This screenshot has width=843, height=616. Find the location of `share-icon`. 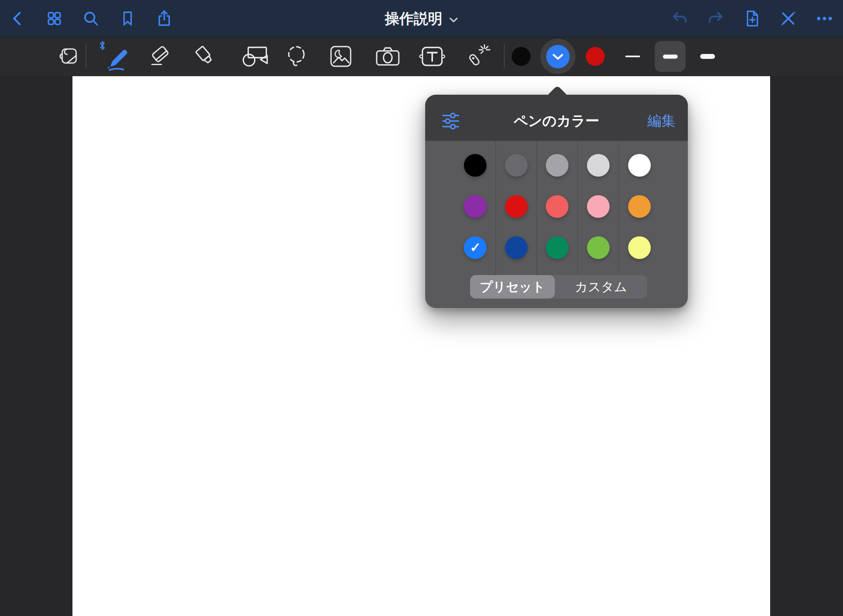

share-icon is located at coordinates (164, 19).